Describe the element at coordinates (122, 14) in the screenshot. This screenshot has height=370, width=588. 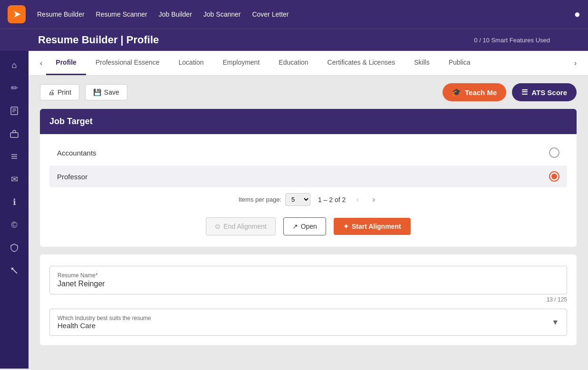
I see `nav-resume-scanner: Resume Scanner` at that location.